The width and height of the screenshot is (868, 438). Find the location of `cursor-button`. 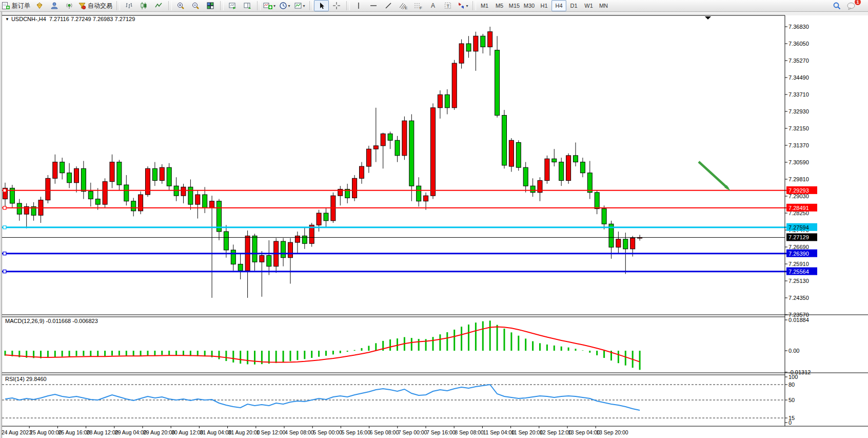

cursor-button is located at coordinates (321, 6).